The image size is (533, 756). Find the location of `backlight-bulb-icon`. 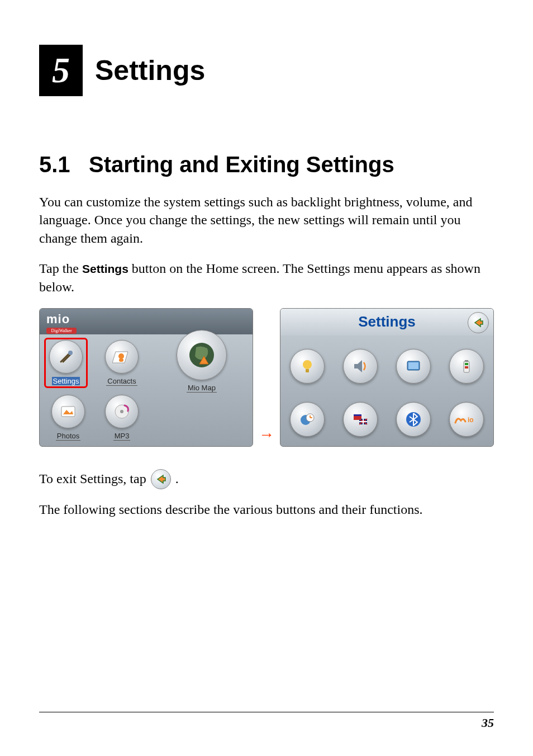

backlight-bulb-icon is located at coordinates (307, 366).